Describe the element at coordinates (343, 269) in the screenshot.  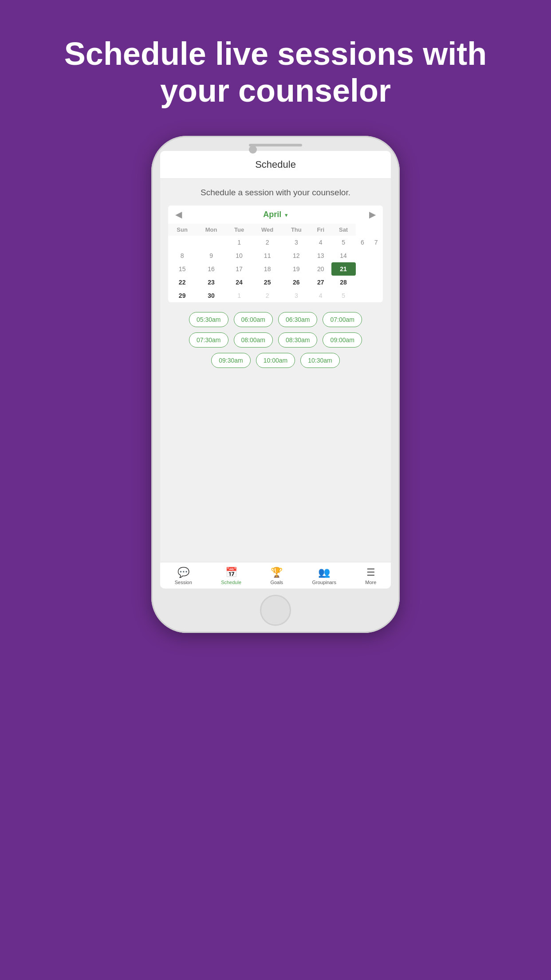
I see `calendar-cell: 21` at that location.